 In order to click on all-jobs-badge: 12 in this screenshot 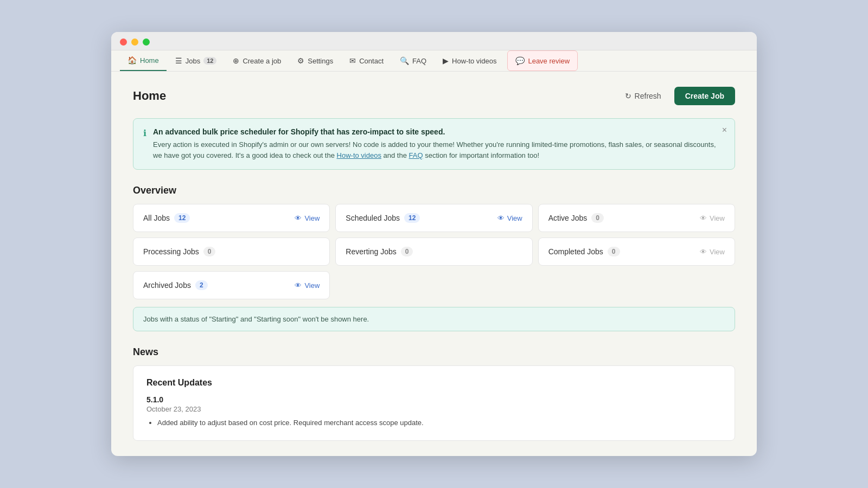, I will do `click(182, 218)`.